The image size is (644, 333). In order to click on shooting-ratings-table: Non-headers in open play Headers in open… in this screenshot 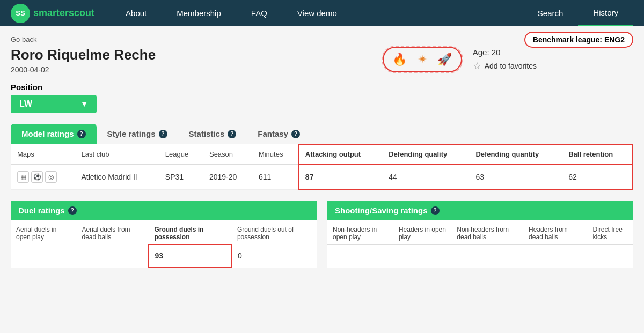, I will do `click(480, 239)`.